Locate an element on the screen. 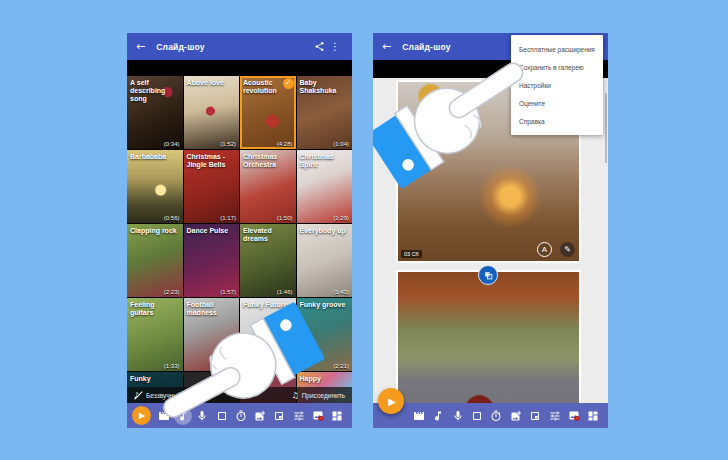 This screenshot has width=728, height=460. music-duration: (4:28) is located at coordinates (285, 144).